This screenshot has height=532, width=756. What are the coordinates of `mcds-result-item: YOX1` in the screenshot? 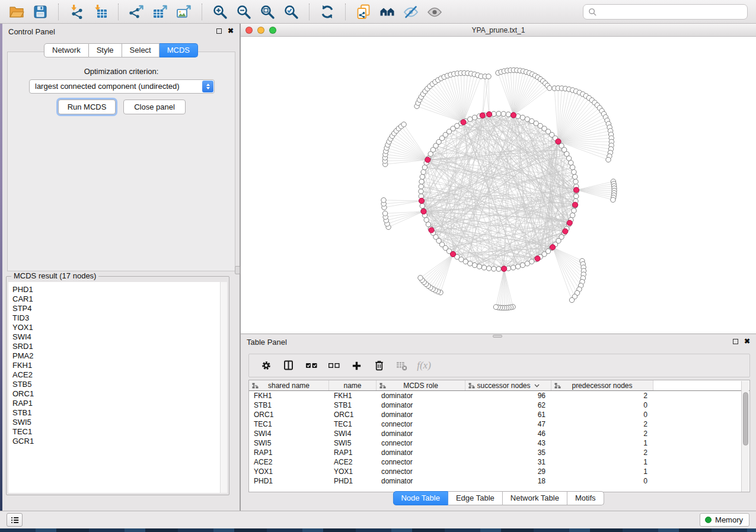 It's located at (117, 328).